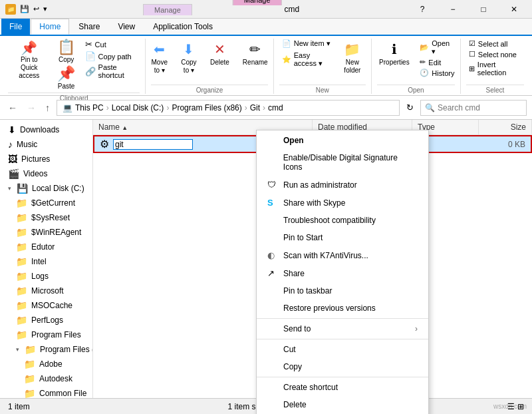 This screenshot has height=414, width=532. What do you see at coordinates (342, 367) in the screenshot?
I see `ctx-copy: Copy` at bounding box center [342, 367].